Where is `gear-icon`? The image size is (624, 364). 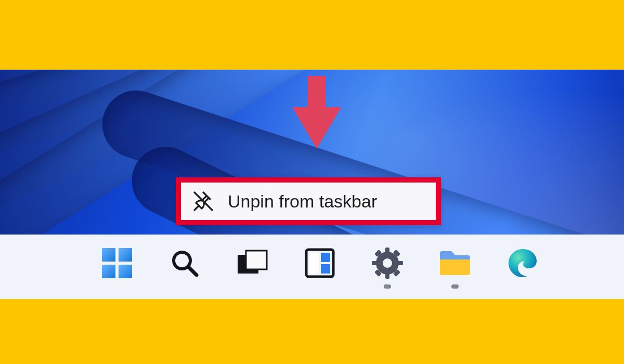
gear-icon is located at coordinates (387, 263).